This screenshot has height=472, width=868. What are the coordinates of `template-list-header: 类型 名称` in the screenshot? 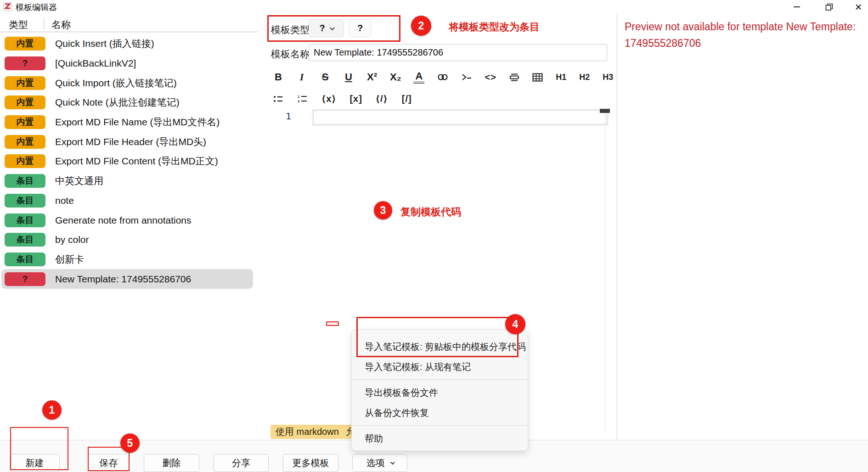 It's located at (129, 25).